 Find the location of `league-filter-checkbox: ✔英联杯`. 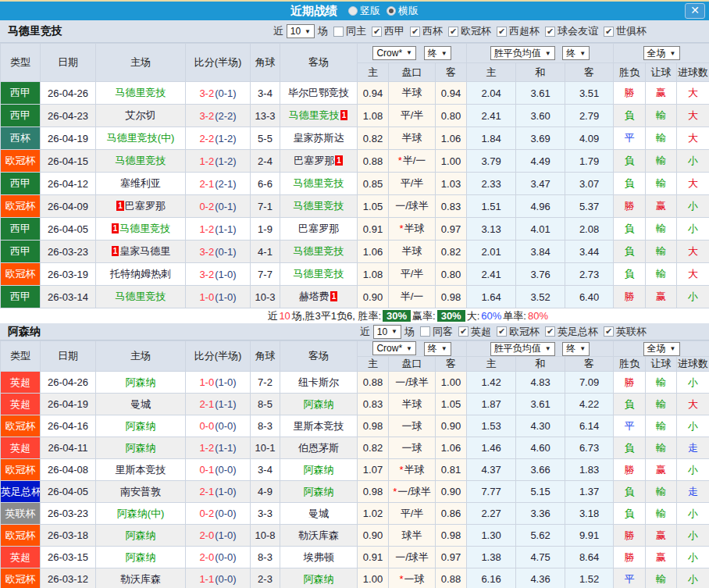

league-filter-checkbox: ✔英联杯 is located at coordinates (625, 332).